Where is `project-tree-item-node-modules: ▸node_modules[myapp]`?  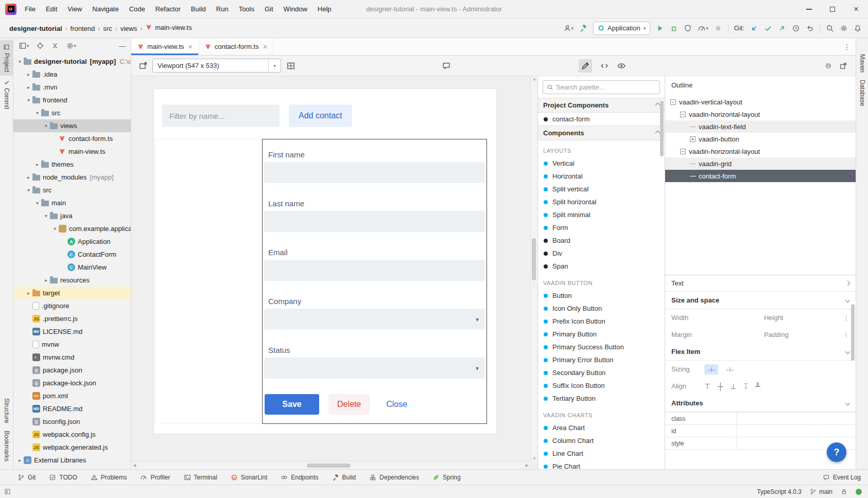
project-tree-item-node-modules: ▸node_modules[myapp] is located at coordinates (72, 177).